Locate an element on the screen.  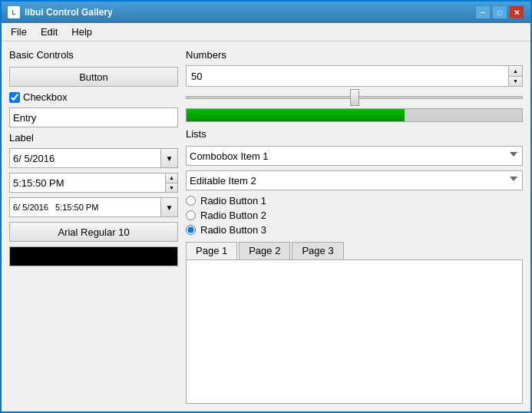
radio-row-3: Radio Button 3 is located at coordinates (355, 230).